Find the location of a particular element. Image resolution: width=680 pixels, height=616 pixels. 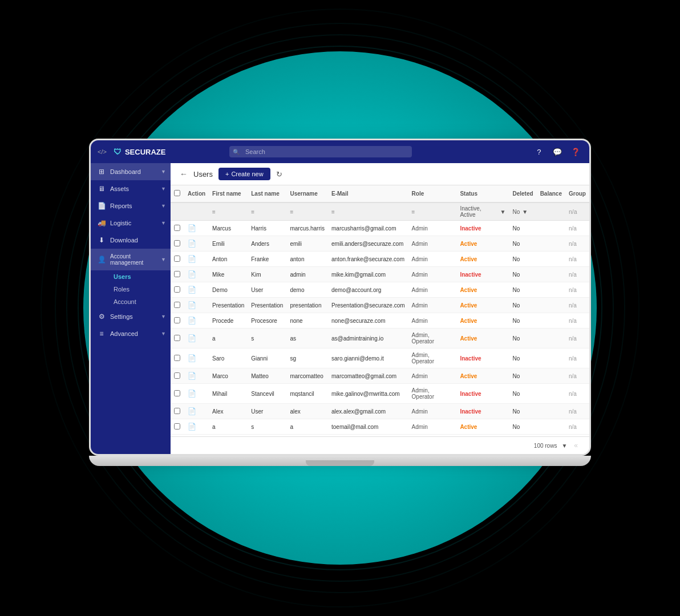

row-email: as@admintraining.io is located at coordinates (369, 339).